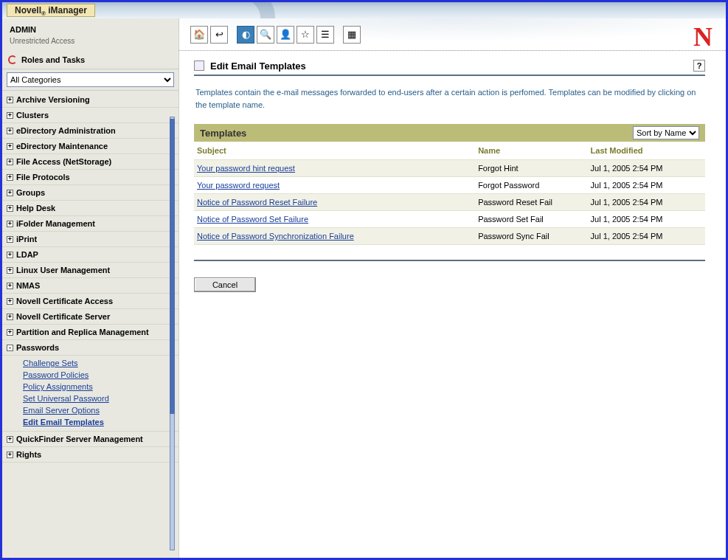 This screenshot has height=560, width=728. I want to click on tree-item-label: NMAS, so click(28, 286).